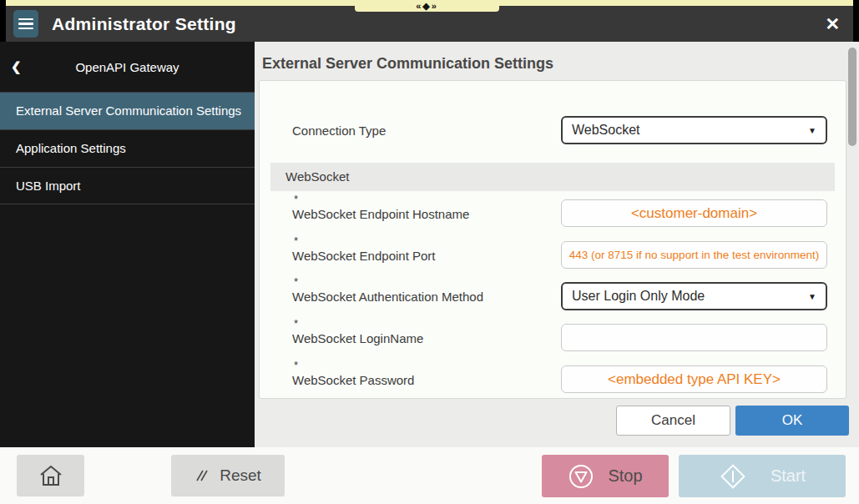 This screenshot has height=504, width=859. What do you see at coordinates (695, 337) in the screenshot?
I see `websocket-loginname-input` at bounding box center [695, 337].